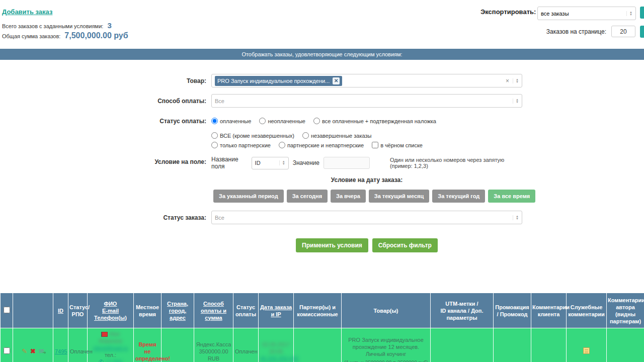  What do you see at coordinates (405, 245) in the screenshot?
I see `reset-filter-button: Сбросить фильтр` at bounding box center [405, 245].